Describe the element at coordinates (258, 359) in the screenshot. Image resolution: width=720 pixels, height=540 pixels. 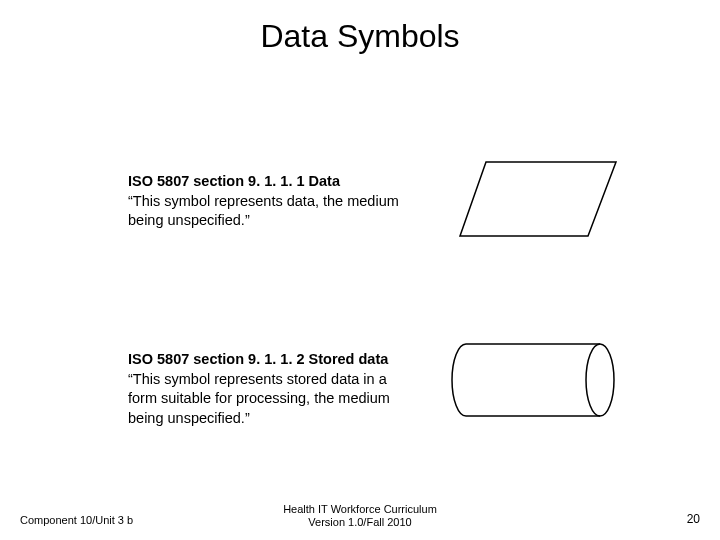
I see `section-heading: ISO 5807 section 9. 1. 1. 2 Stored data` at that location.